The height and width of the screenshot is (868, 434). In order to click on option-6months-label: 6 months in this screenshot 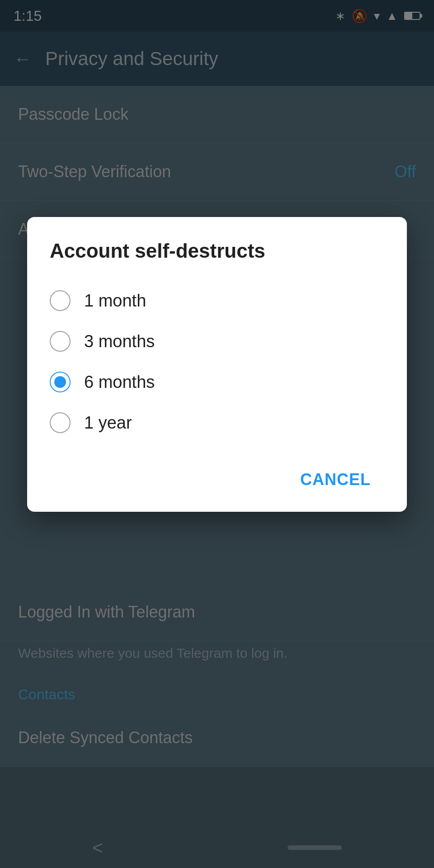, I will do `click(119, 382)`.